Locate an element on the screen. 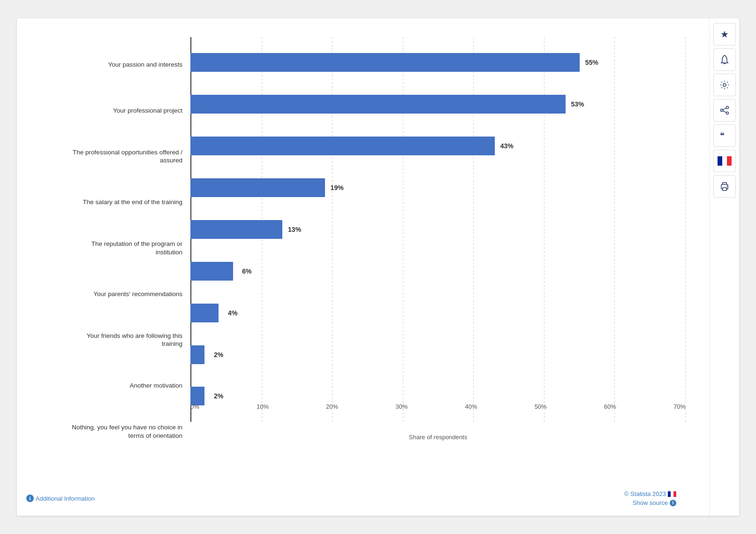 The width and height of the screenshot is (756, 534). bar-row-6: 4% is located at coordinates (438, 313).